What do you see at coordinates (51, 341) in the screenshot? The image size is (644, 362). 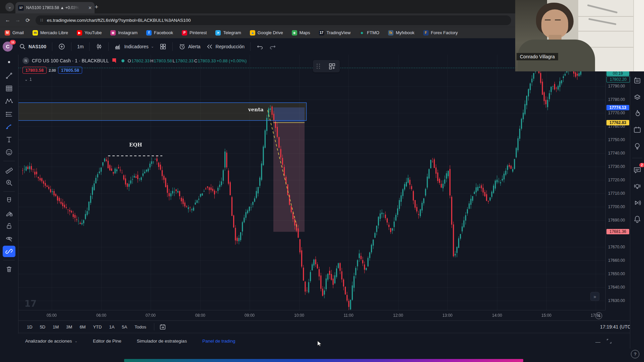 I see `panel-tab-analizador-de-acciones: Analizador de acciones⌄` at bounding box center [51, 341].